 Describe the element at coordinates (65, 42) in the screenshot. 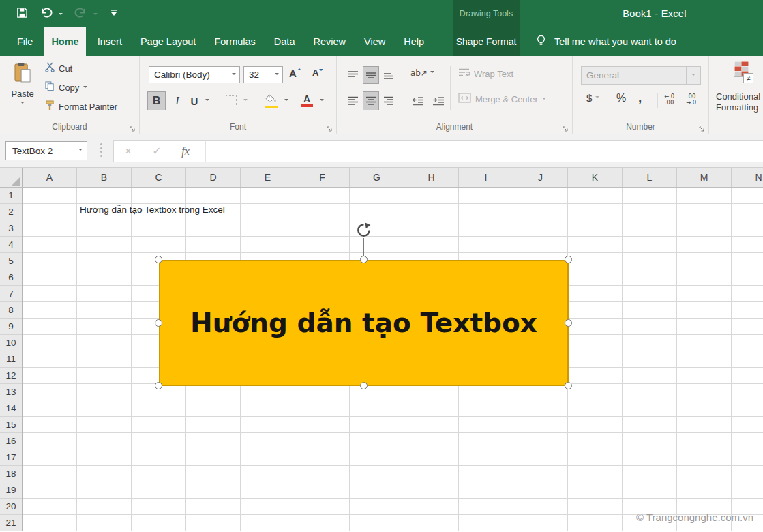

I see `tab-home: Home` at that location.